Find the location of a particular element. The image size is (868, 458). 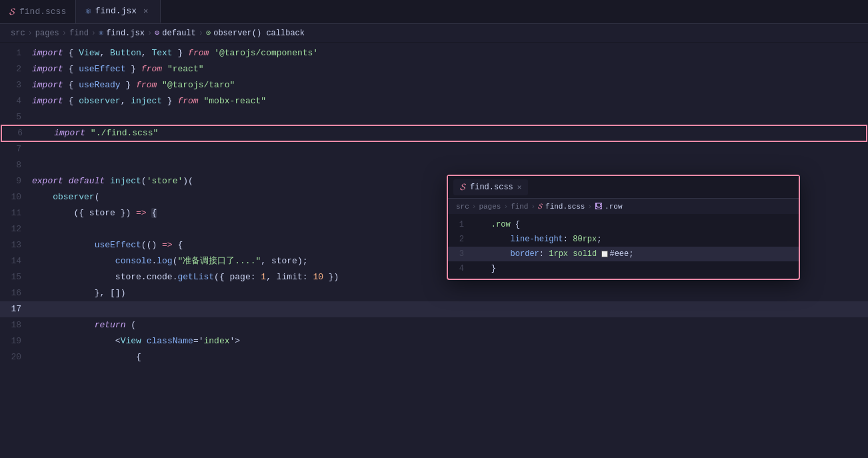

pb-row-icon: ⛾ is located at coordinates (599, 207).